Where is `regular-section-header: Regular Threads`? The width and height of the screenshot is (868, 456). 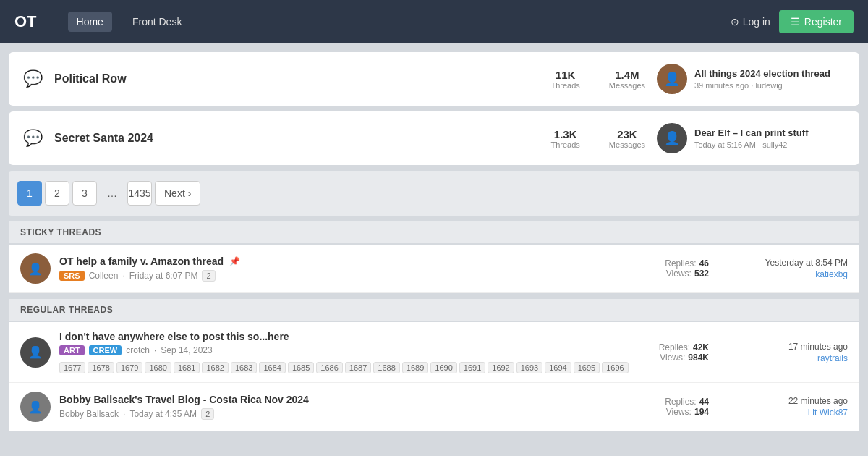
regular-section-header: Regular Threads is located at coordinates (434, 310).